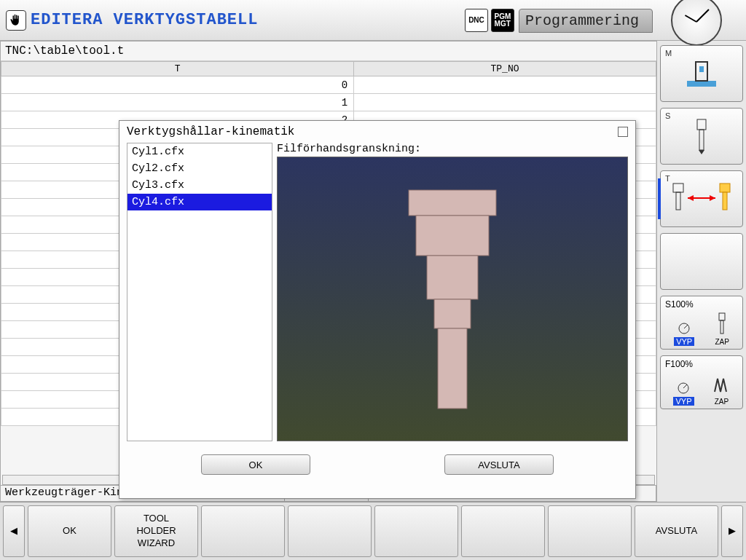 This screenshot has width=746, height=560. What do you see at coordinates (373, 531) in the screenshot?
I see `softkey-bar: ◀ OK TOOL HOLDER WIZARD AVSLUTA ▶` at bounding box center [373, 531].